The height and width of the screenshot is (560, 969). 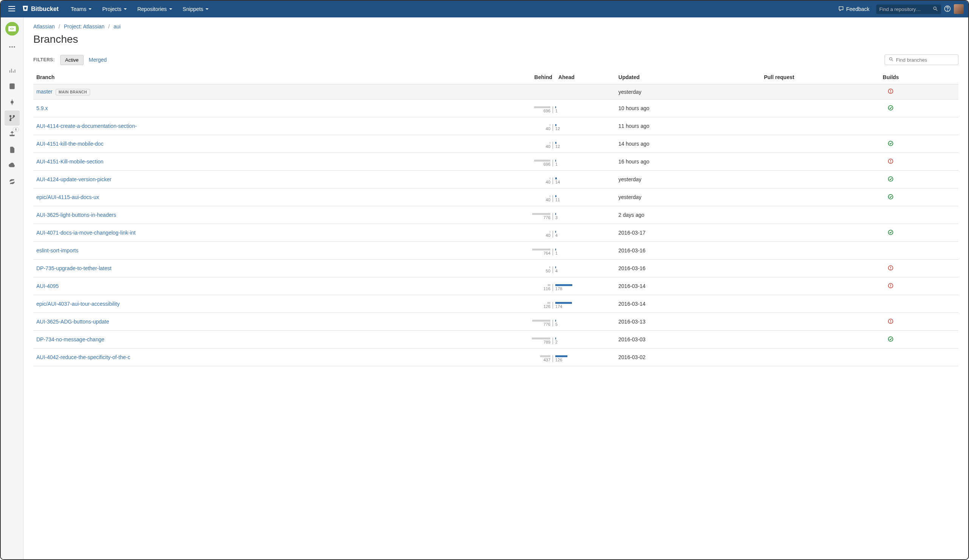 I want to click on ahead-indicator: 3, so click(x=555, y=216).